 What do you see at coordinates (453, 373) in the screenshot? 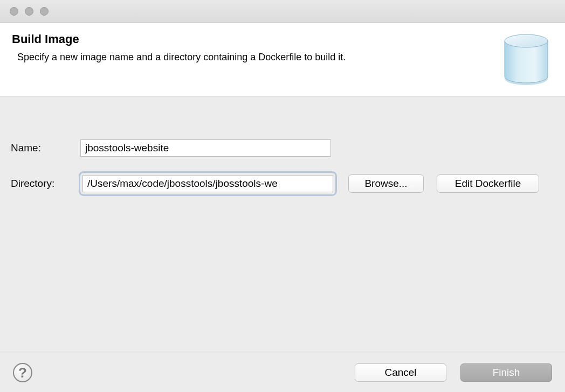
I see `footer-buttons: Cancel Finish` at bounding box center [453, 373].